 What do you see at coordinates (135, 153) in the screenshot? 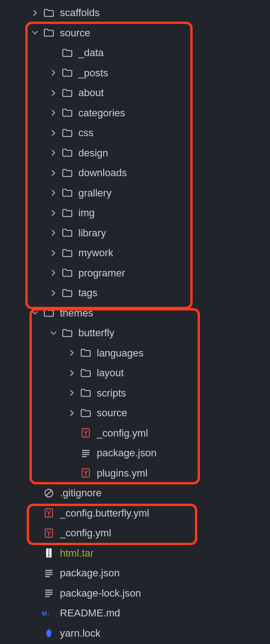
I see `tree-row: design` at bounding box center [135, 153].